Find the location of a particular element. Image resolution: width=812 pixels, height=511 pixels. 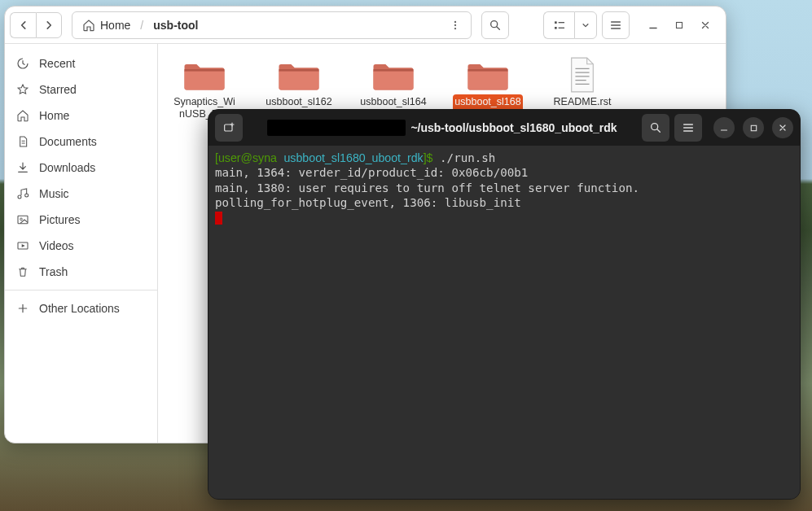

file-manager-titlebar: Home / usb-tool is located at coordinates (365, 25).